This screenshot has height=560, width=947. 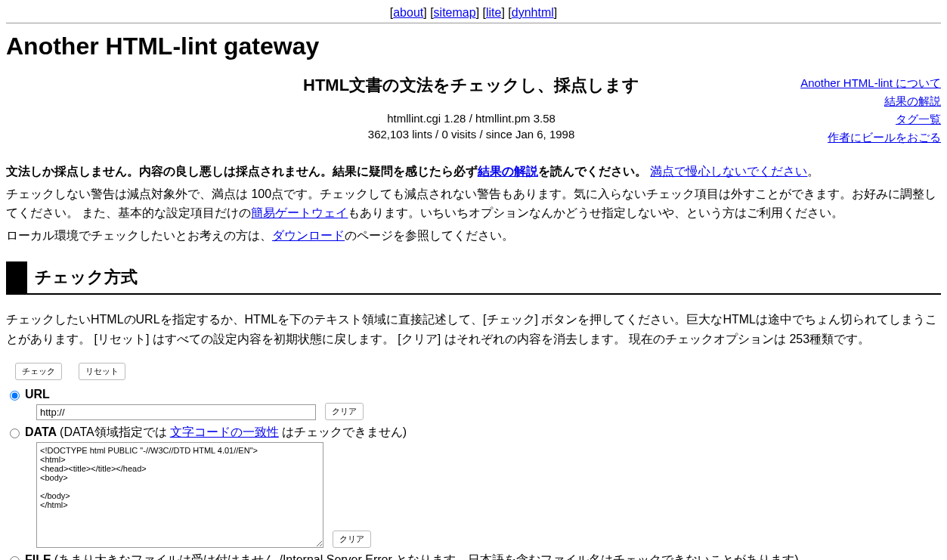 I want to click on nav-dynhtml-link: dynhtml, so click(x=533, y=12).